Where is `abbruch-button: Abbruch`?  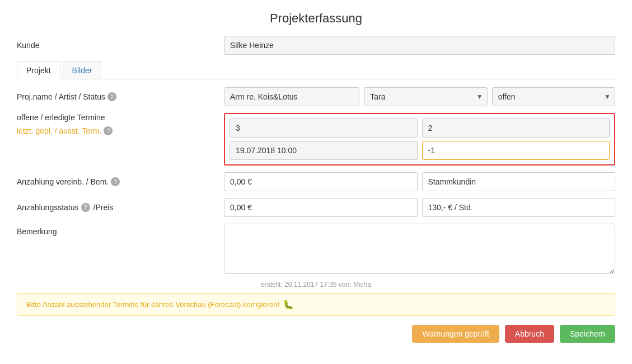
abbruch-button: Abbruch is located at coordinates (530, 334).